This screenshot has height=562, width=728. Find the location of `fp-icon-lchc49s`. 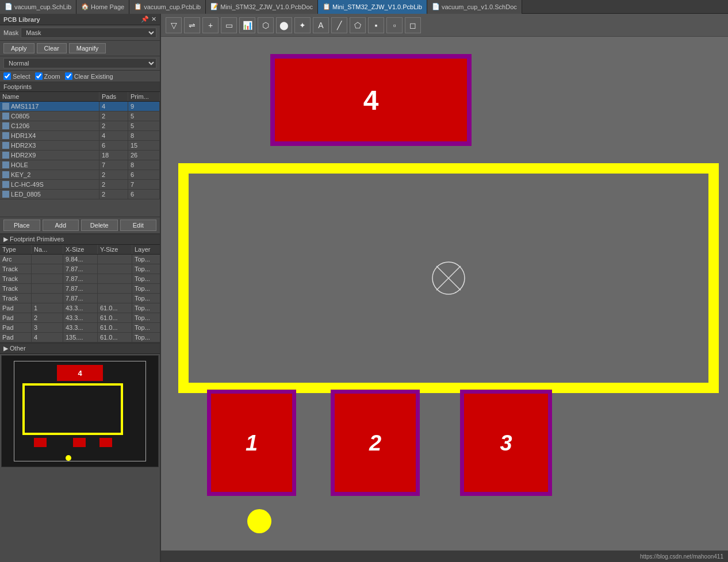

fp-icon-lchc49s is located at coordinates (6, 184).